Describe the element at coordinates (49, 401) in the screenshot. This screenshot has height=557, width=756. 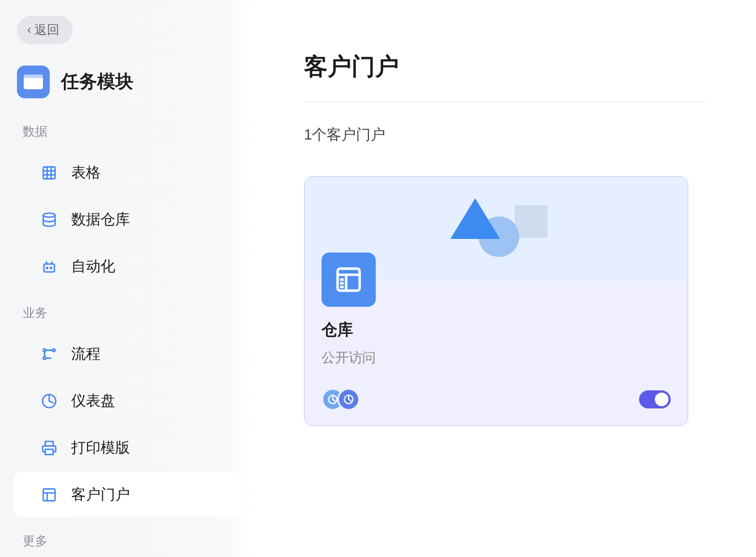
I see `dashboard-icon` at that location.